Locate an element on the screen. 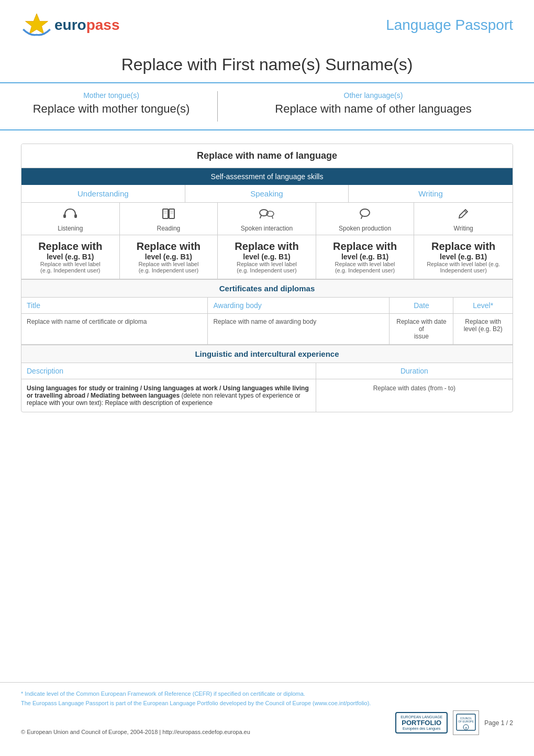 This screenshot has width=534, height=756. footer-note1: * Indicate level of the Common European … is located at coordinates (267, 694).